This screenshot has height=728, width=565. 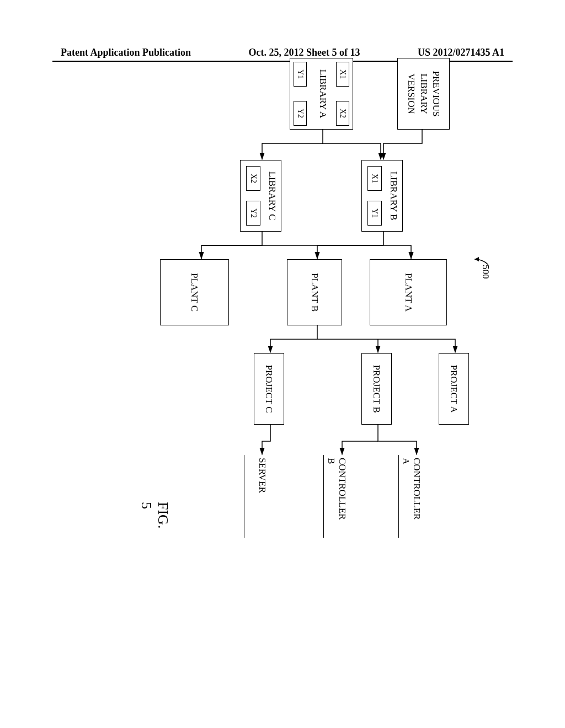 I want to click on server-rule, so click(x=244, y=496).